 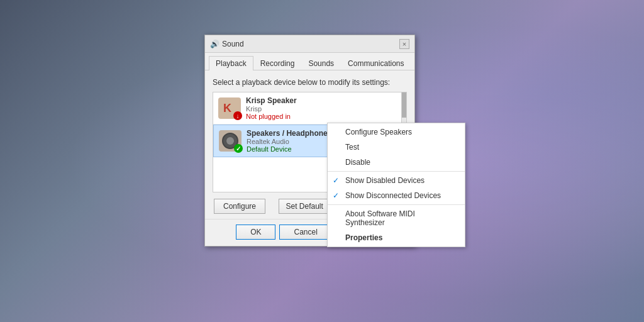 What do you see at coordinates (306, 232) in the screenshot?
I see `cancel-button: Cancel` at bounding box center [306, 232].